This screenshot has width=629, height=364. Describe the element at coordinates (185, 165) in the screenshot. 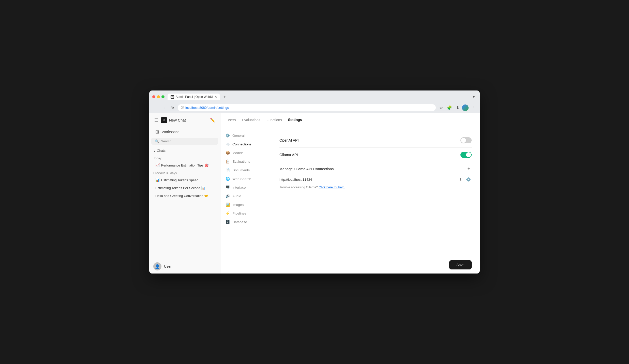

I see `list-item: 📈 Performance Estimation Tips 🎯` at that location.